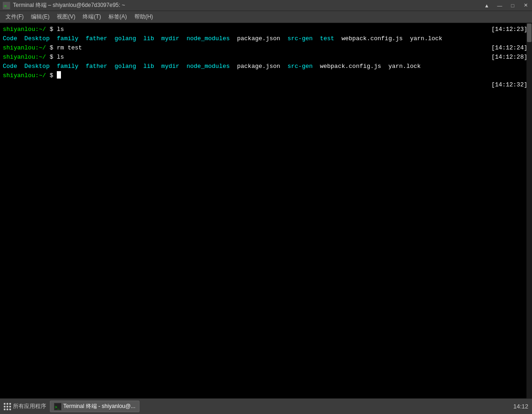 Image resolution: width=532 pixels, height=414 pixels. I want to click on timestamp-2: [14:12:24], so click(509, 48).